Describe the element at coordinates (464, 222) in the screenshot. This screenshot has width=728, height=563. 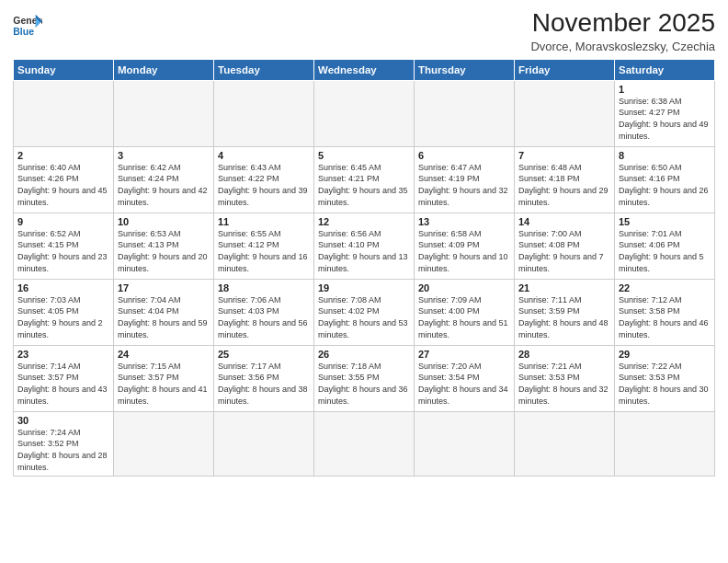
I see `day-number: 13` at that location.